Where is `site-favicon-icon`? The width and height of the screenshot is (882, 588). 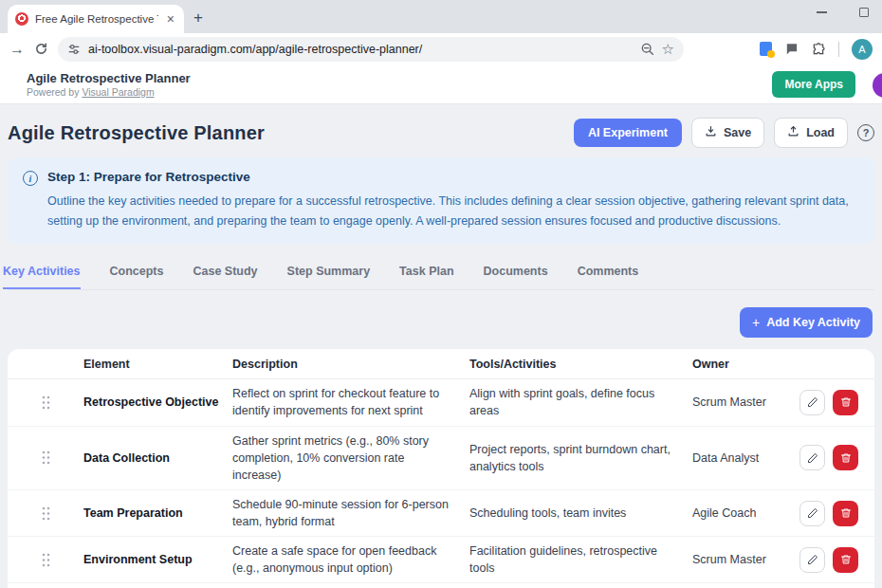 site-favicon-icon is located at coordinates (22, 19).